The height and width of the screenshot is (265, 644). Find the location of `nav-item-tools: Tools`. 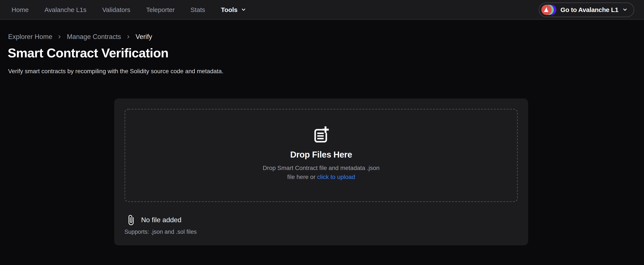

nav-item-tools: Tools is located at coordinates (233, 10).